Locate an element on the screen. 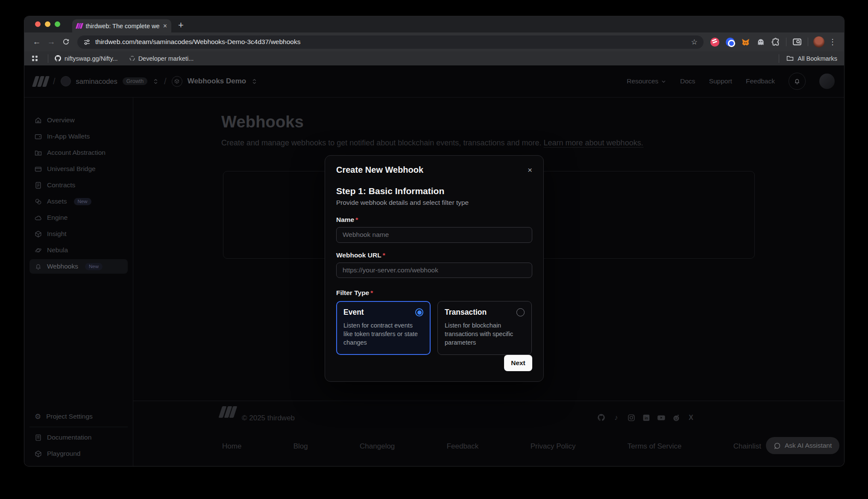  browser-toolbar: ← → thirdweb.com/team/saminacodes/Webhoo… is located at coordinates (434, 42).